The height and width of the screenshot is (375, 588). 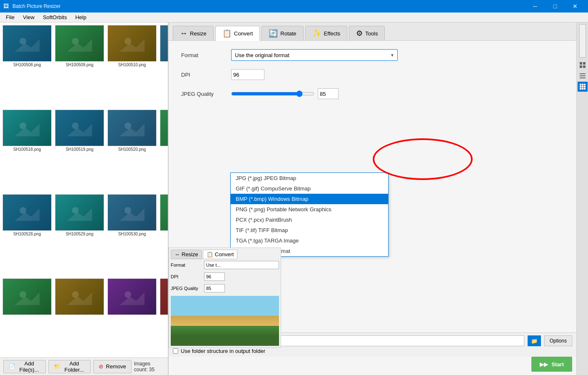 I want to click on add-files-button: 📄 Add File(s)..., so click(x=25, y=367).